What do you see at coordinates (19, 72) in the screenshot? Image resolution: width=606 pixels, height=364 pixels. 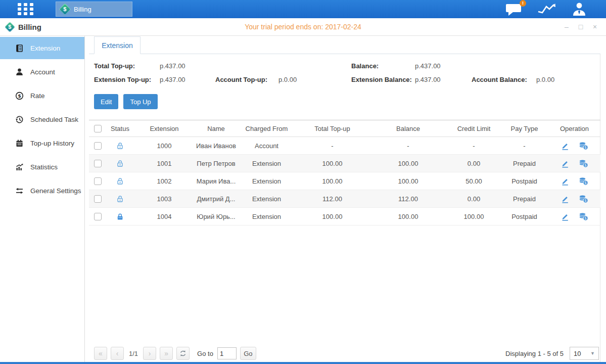 I see `person-icon` at bounding box center [19, 72].